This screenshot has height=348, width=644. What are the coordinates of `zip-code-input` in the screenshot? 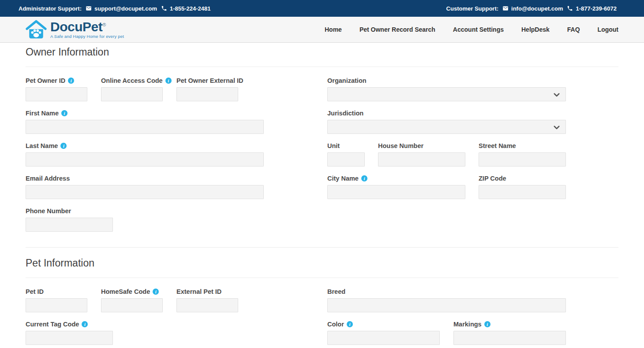 It's located at (522, 192).